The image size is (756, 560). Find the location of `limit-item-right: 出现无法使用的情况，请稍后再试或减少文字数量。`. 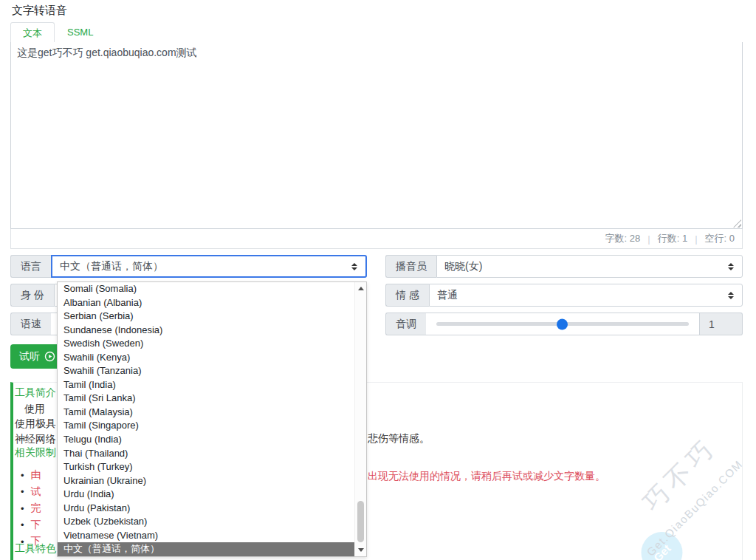

limit-item-right: 出现无法使用的情况，请稍后再试或减少文字数量。 is located at coordinates (487, 476).